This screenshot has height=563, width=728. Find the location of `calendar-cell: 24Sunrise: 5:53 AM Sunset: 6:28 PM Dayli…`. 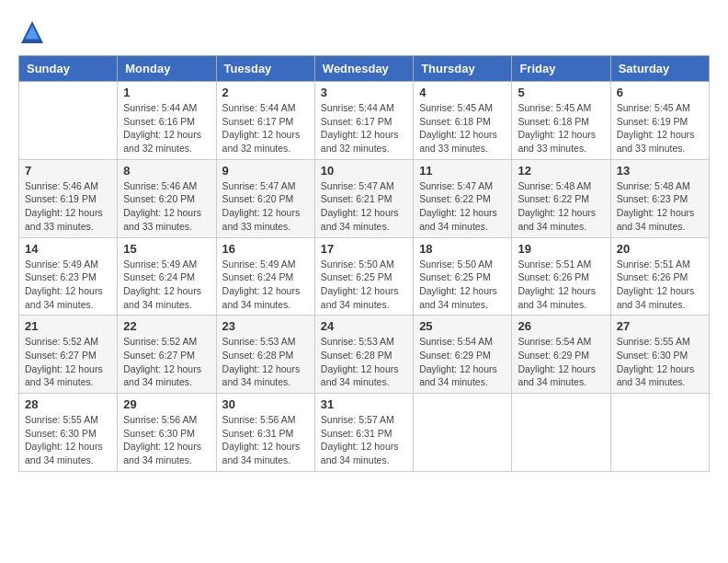

calendar-cell: 24Sunrise: 5:53 AM Sunset: 6:28 PM Dayli… is located at coordinates (364, 355).